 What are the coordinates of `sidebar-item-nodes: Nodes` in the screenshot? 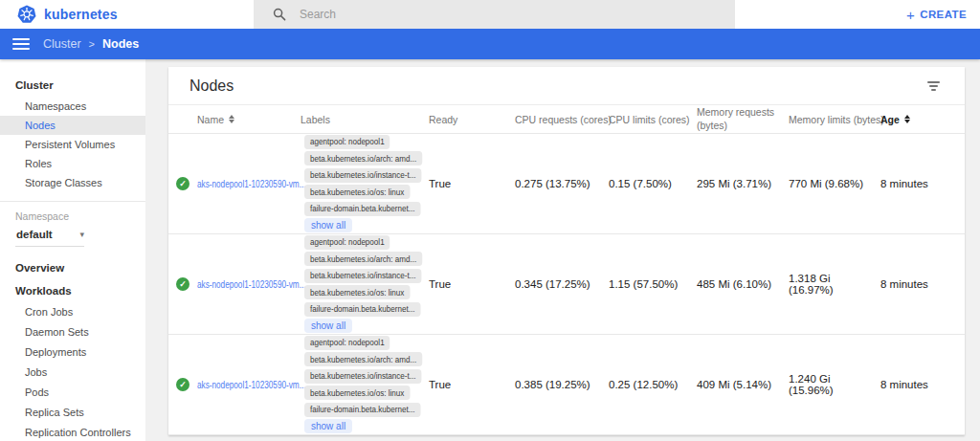 It's located at (73, 125).